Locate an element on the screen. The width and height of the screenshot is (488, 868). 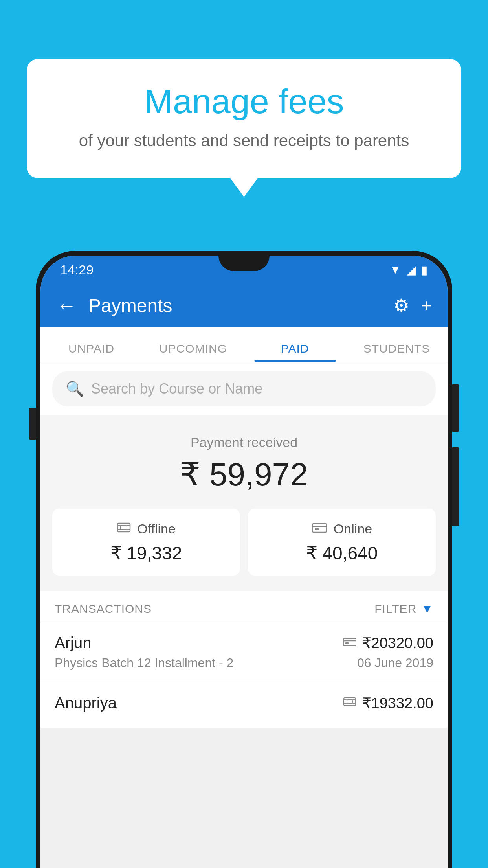
transaction-top: Arjun ₹20320.00 is located at coordinates (244, 643).